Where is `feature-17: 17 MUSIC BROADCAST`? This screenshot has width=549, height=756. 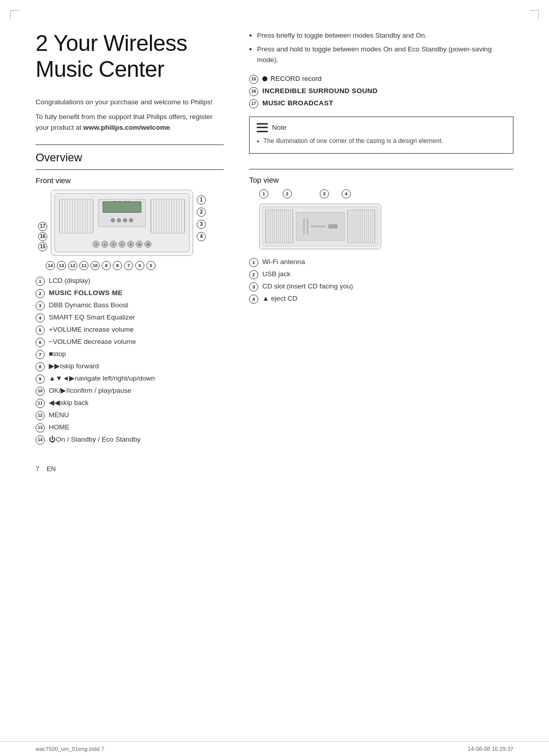 feature-17: 17 MUSIC BROADCAST is located at coordinates (381, 104).